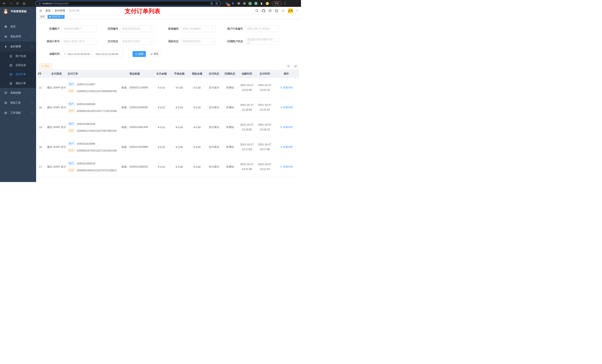 This screenshot has height=364, width=602. I want to click on bookmark-star-icon, so click(217, 3).